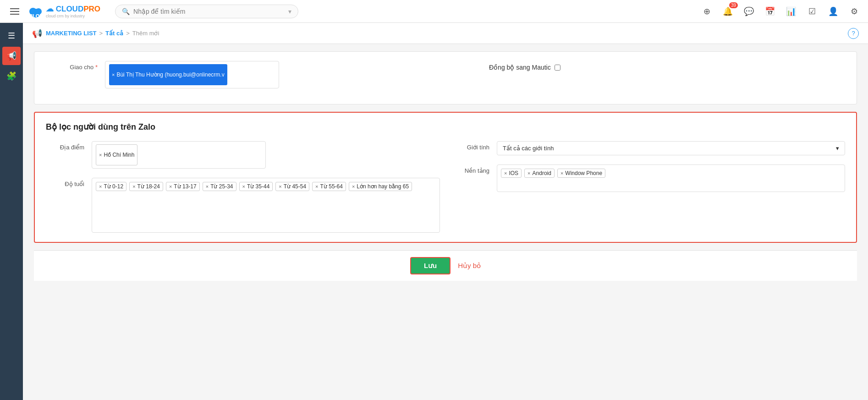 The width and height of the screenshot is (868, 400). What do you see at coordinates (469, 266) in the screenshot?
I see `cancel-button: Hủy bỏ` at bounding box center [469, 266].